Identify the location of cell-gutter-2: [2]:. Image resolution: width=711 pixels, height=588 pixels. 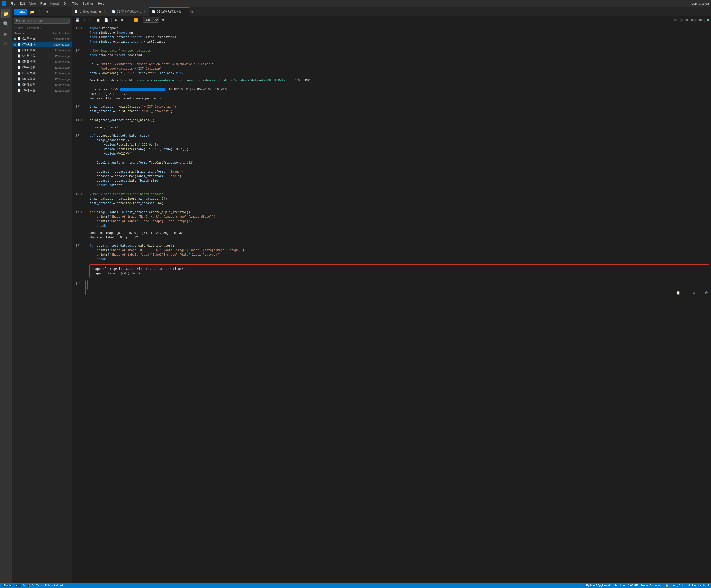
(78, 75).